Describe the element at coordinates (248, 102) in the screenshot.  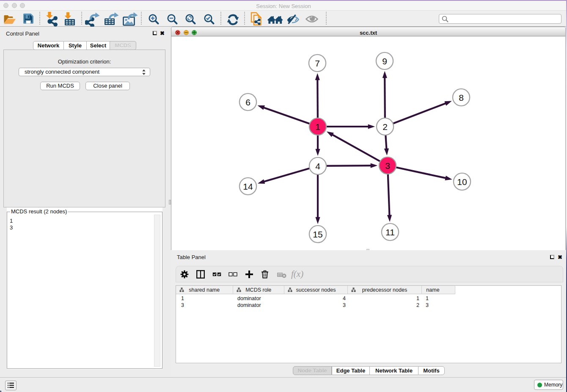
I see `svg-text: 6` at that location.